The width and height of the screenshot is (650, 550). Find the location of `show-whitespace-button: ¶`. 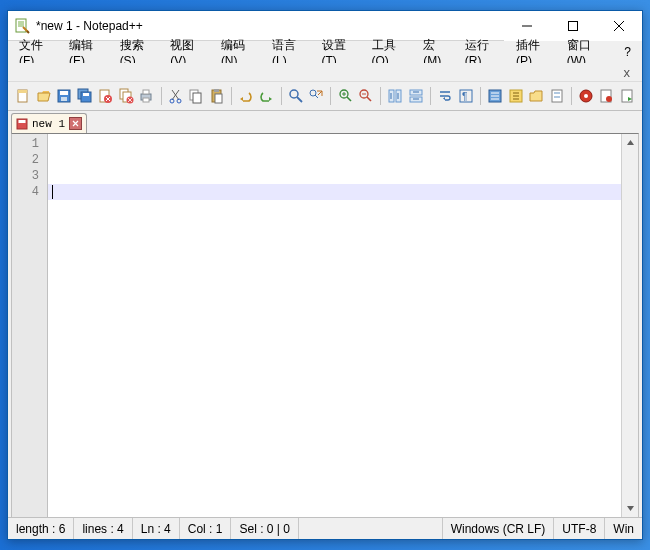

show-whitespace-button: ¶ is located at coordinates (466, 96).